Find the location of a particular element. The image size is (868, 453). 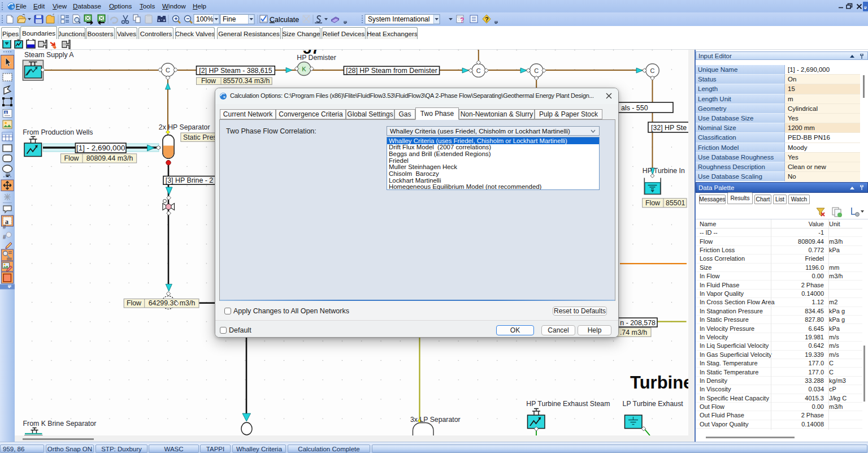

svg-text: [3] HP Brine - 2 is located at coordinates (190, 180).